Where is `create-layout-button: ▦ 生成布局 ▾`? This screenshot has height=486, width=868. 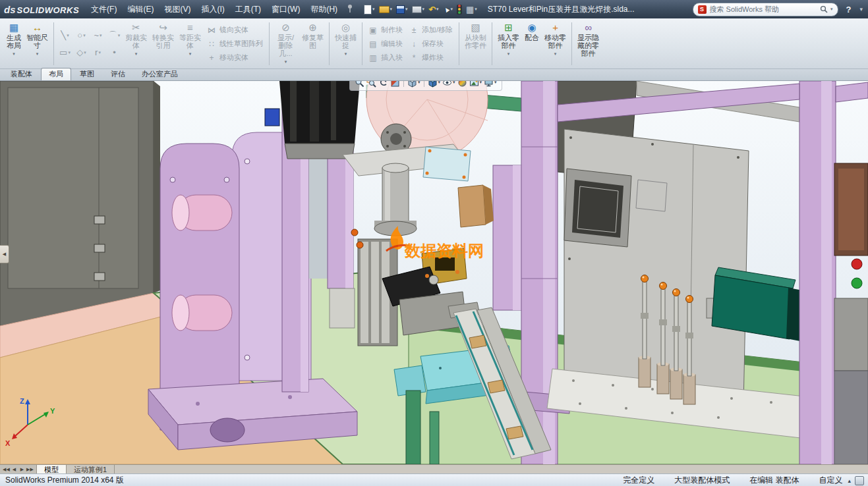 create-layout-button: ▦ 生成布局 ▾ is located at coordinates (14, 43).